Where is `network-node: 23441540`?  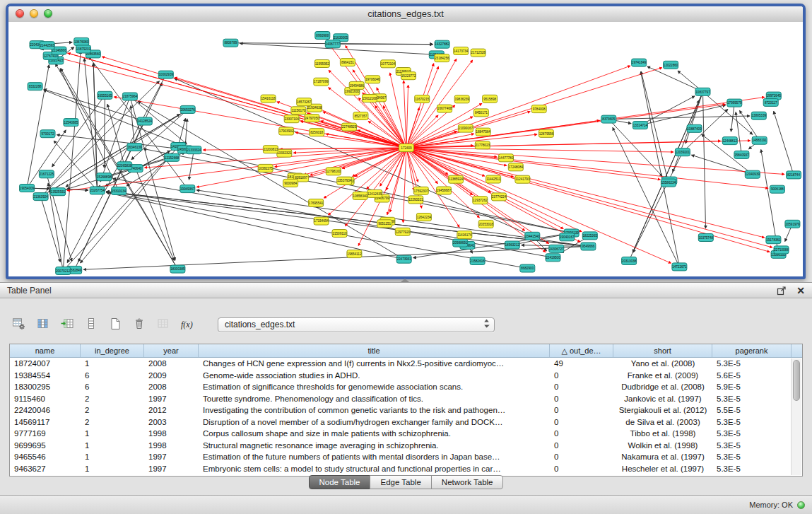 network-node: 23441540 is located at coordinates (533, 236).